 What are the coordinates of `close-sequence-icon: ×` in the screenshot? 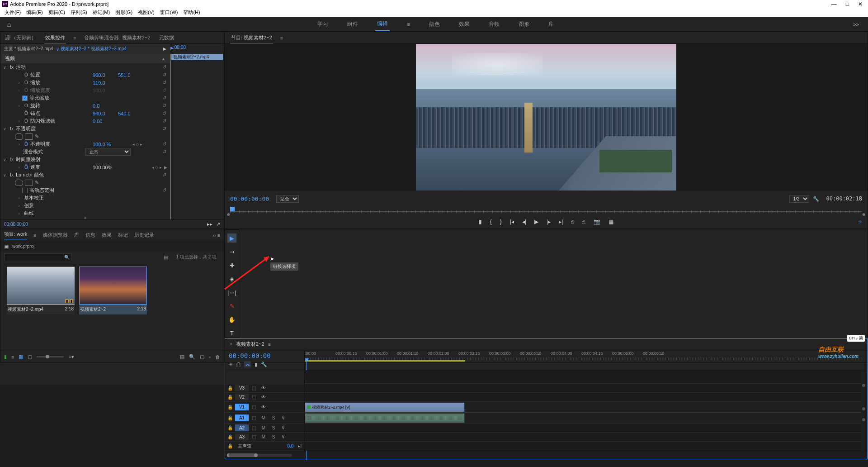 It's located at (231, 344).